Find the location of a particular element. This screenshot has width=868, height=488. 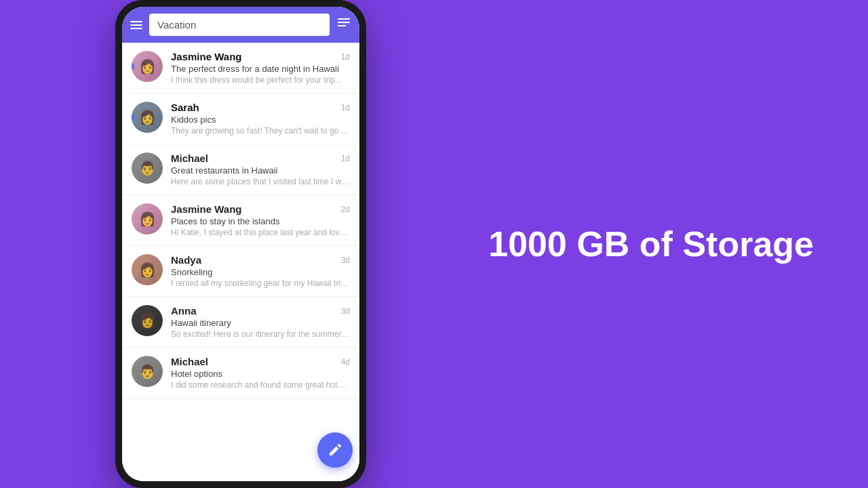

search-input is located at coordinates (239, 24).